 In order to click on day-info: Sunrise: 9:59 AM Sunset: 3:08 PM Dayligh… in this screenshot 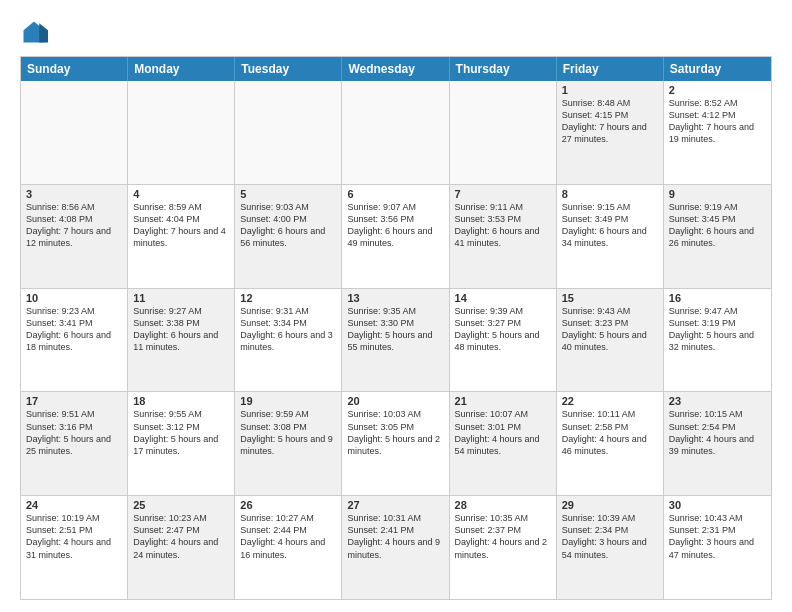, I will do `click(288, 432)`.